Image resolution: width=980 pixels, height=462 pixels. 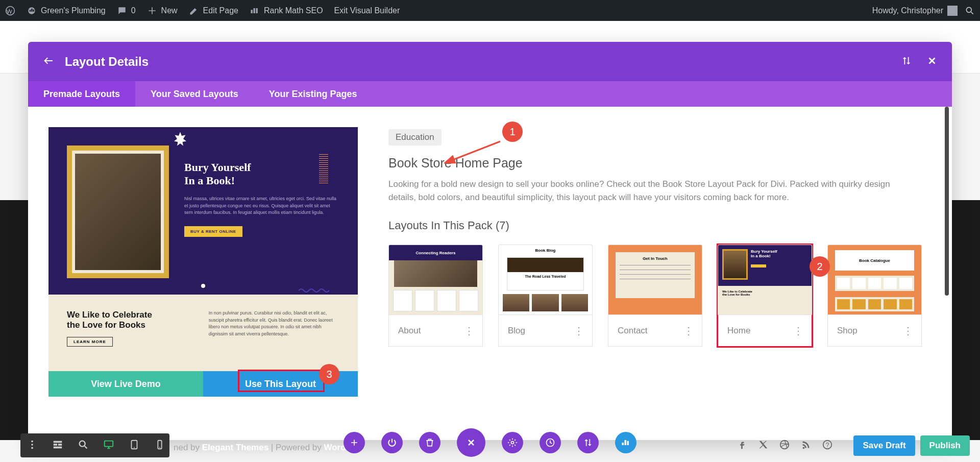 I want to click on facebook-icon, so click(x=742, y=446).